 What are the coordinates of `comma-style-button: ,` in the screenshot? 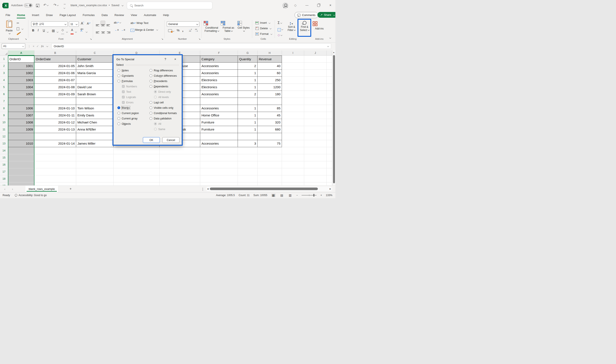 It's located at (183, 30).